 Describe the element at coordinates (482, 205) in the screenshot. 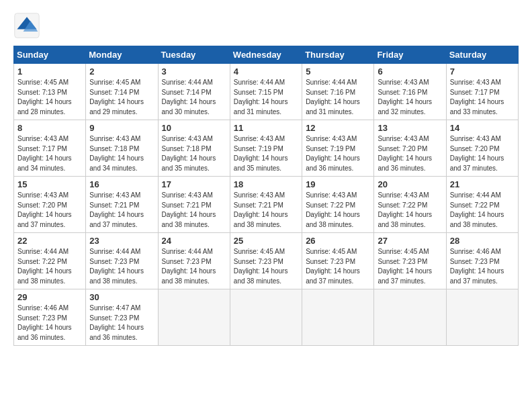

I see `table-row: 21Sunrise: 4:44 AMSunset: 7:22 PMDayligh…` at that location.